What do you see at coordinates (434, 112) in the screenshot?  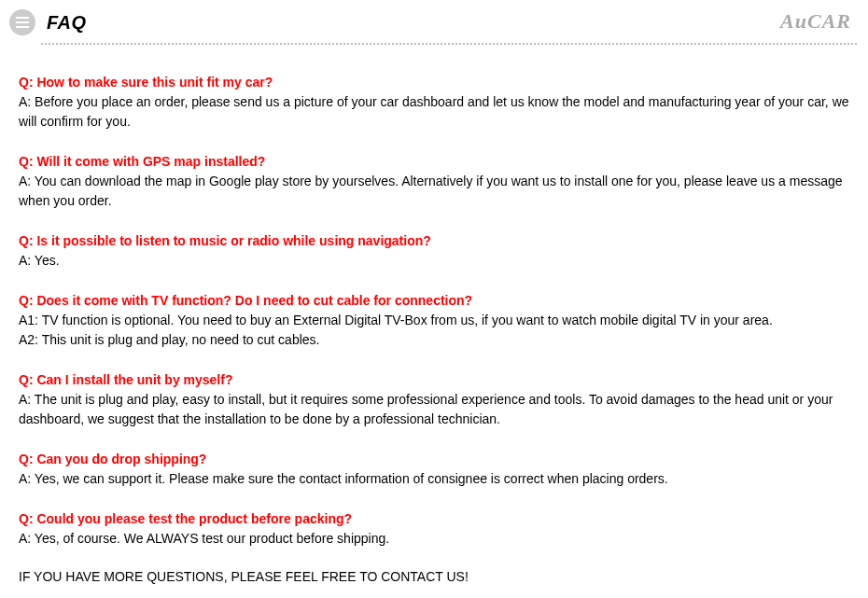 I see `faq-answer: A: Before you place an order, please sen…` at bounding box center [434, 112].